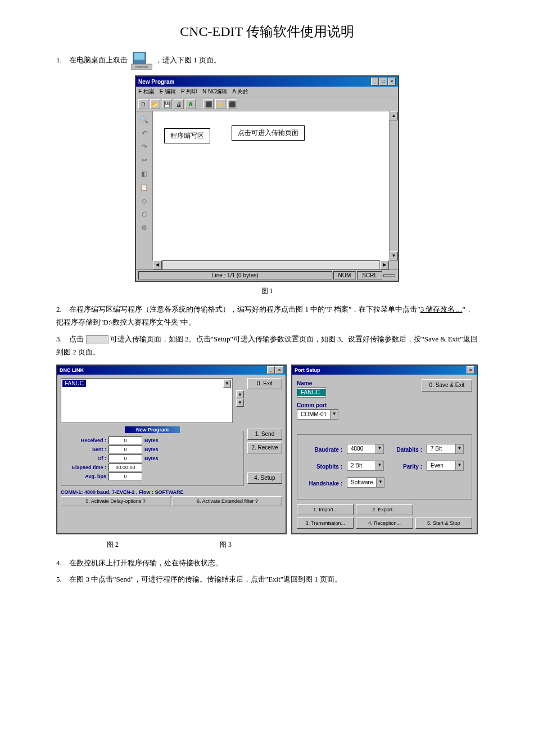  What do you see at coordinates (265, 384) in the screenshot?
I see `exit-button: 0. Exit` at bounding box center [265, 384].